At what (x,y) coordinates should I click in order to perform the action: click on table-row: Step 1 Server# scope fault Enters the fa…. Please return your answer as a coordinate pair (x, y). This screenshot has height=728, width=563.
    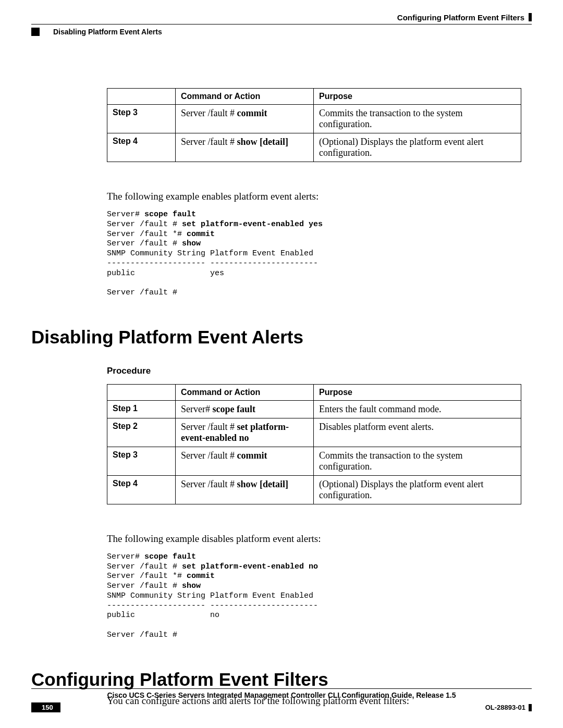
    Looking at the image, I should click on (314, 409).